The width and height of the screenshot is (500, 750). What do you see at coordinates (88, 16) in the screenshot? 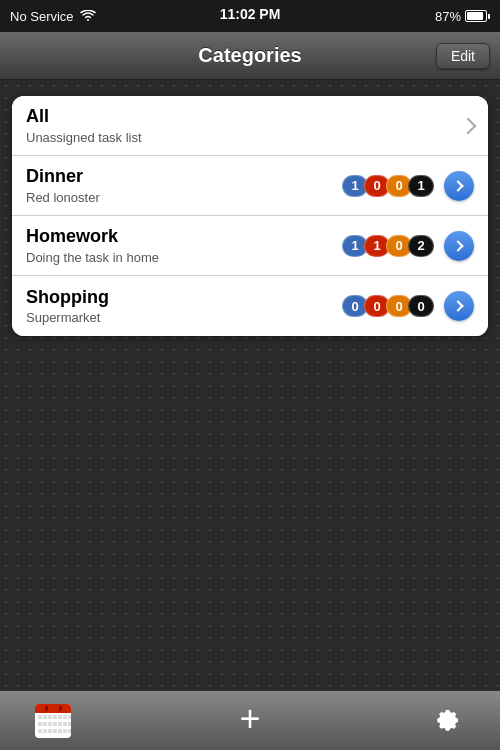
I see `wifi-icon` at bounding box center [88, 16].